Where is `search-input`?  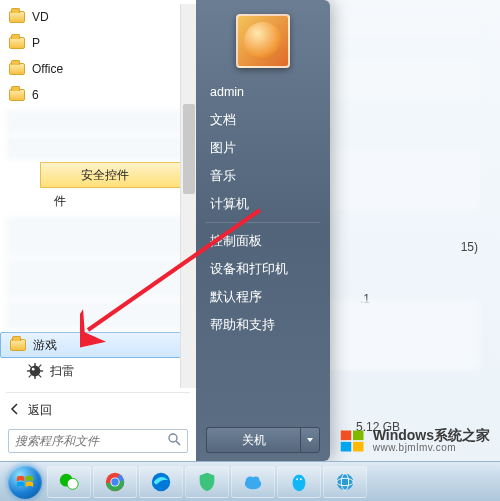
search-input is located at coordinates (89, 441).